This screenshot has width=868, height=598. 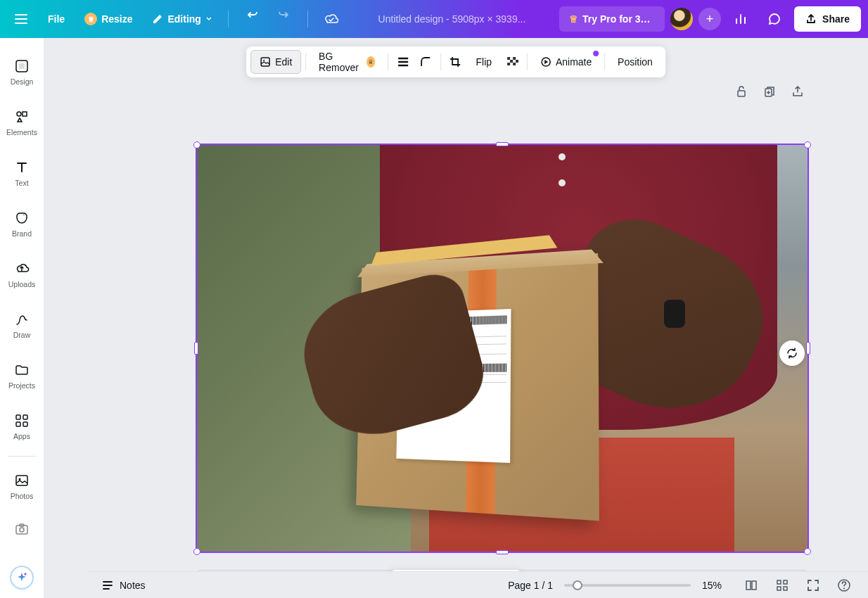 I want to click on comment-button, so click(x=774, y=19).